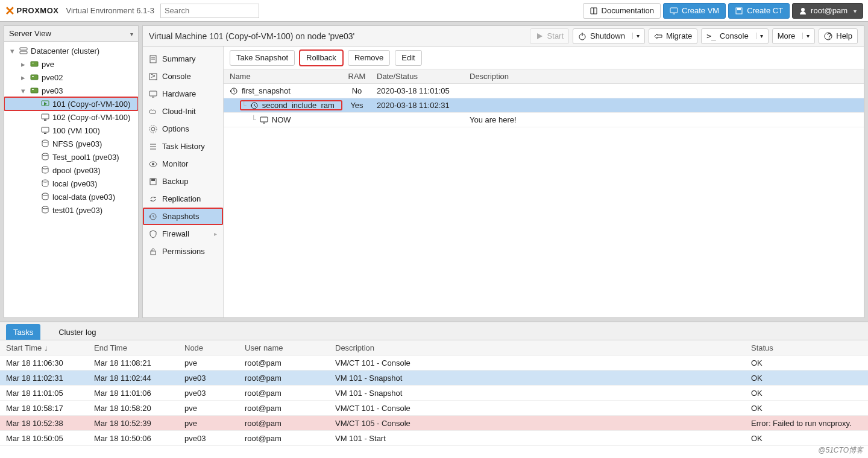 Image resolution: width=868 pixels, height=458 pixels. I want to click on tree-node-label: 101 (Copy-of-VM-100), so click(92, 104).